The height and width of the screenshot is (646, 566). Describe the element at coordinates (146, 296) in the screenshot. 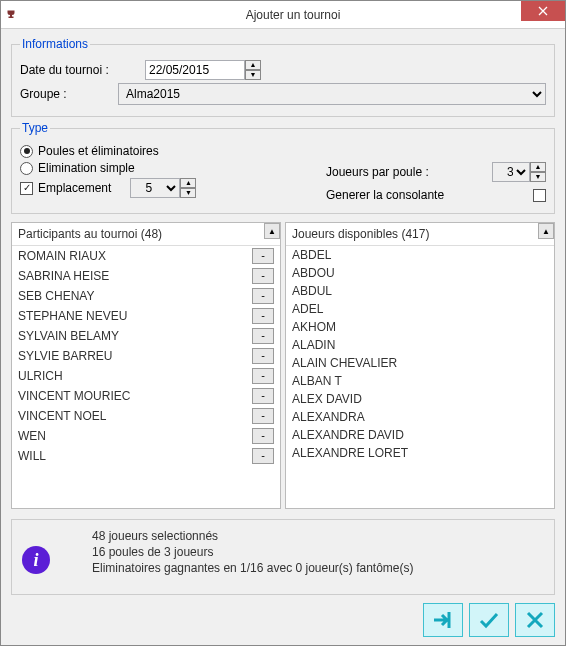

I see `list-item: SEB CHENAY-` at that location.